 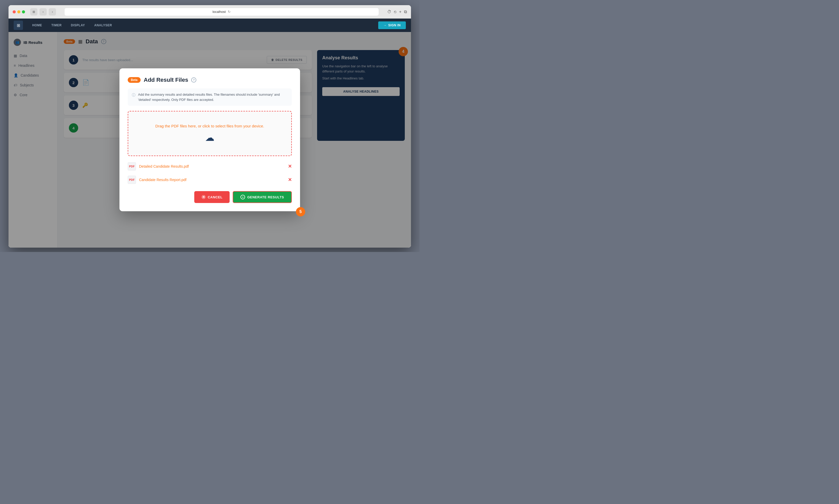 I want to click on signin-button: → SIGN IN, so click(x=392, y=25).